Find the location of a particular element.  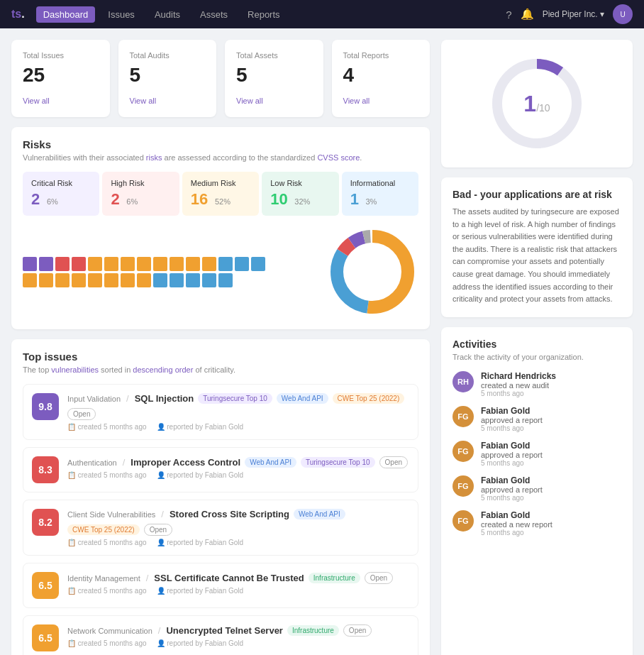

high-pct: 6% is located at coordinates (132, 202).